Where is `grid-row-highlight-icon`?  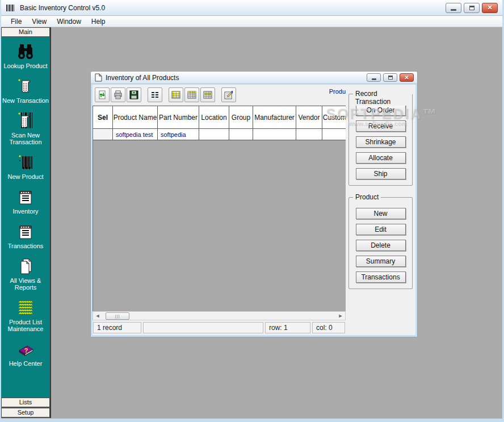 grid-row-highlight-icon is located at coordinates (208, 95).